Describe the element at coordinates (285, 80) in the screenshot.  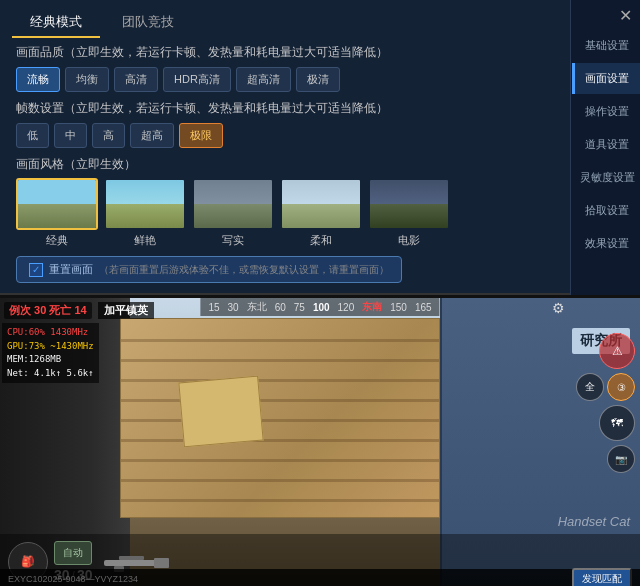
I see `quality-options: 流畅 均衡 高清 HDR高清 超高清 极清` at that location.